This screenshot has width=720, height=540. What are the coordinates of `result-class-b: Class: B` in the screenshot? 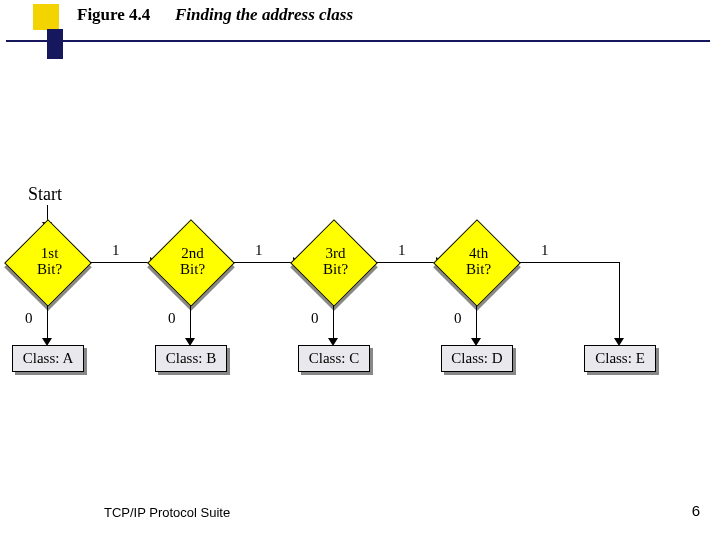 It's located at (191, 358).